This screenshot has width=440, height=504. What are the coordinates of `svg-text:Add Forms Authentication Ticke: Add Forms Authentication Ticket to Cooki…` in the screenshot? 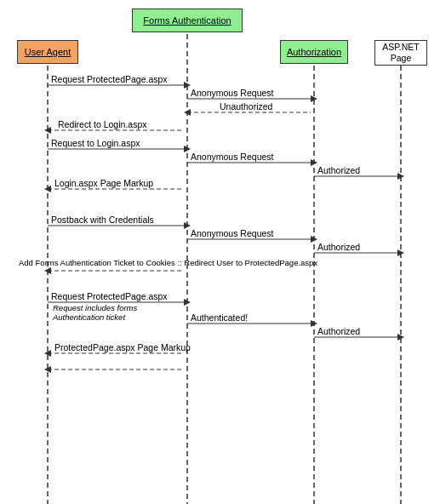 It's located at (169, 262).